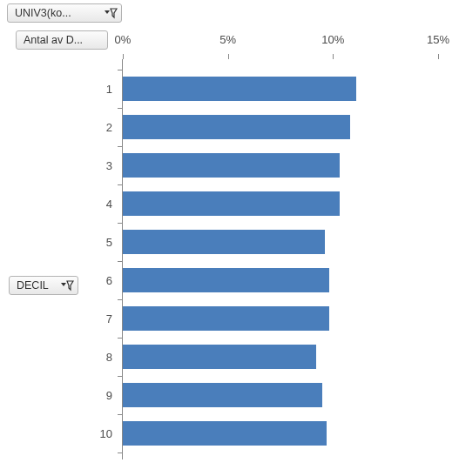 Image resolution: width=459 pixels, height=476 pixels. What do you see at coordinates (64, 13) in the screenshot?
I see `field-button-univ3: UNIV3(ko...` at bounding box center [64, 13].